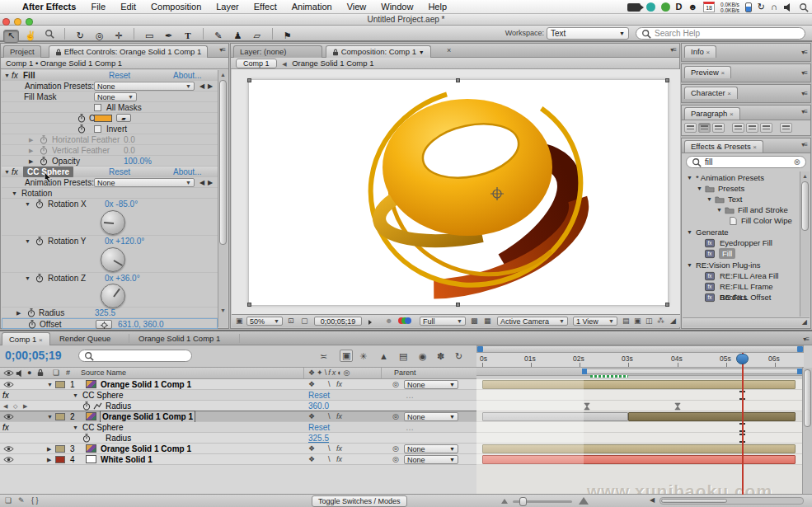  What do you see at coordinates (533, 322) in the screenshot?
I see `camera-dropdown: Active Camera▼` at bounding box center [533, 322].